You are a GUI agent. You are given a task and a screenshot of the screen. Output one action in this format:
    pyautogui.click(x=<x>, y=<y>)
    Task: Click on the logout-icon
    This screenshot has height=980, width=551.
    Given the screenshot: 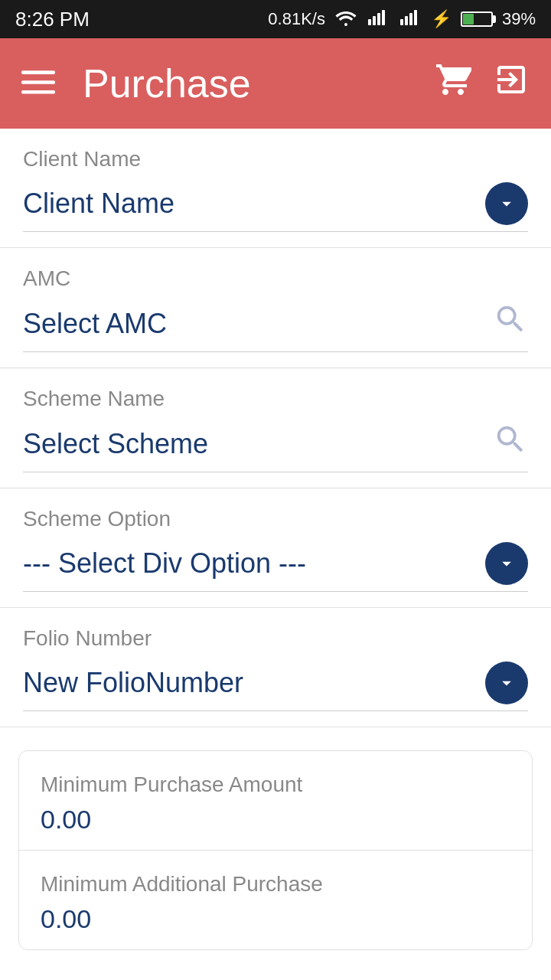 What is the action you would take?
    pyautogui.click(x=511, y=83)
    